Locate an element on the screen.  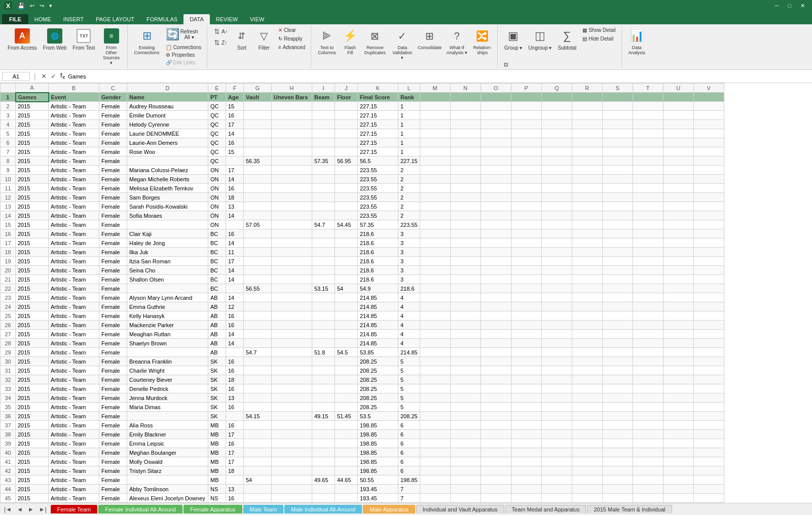
cell-I34 is located at coordinates (323, 398).